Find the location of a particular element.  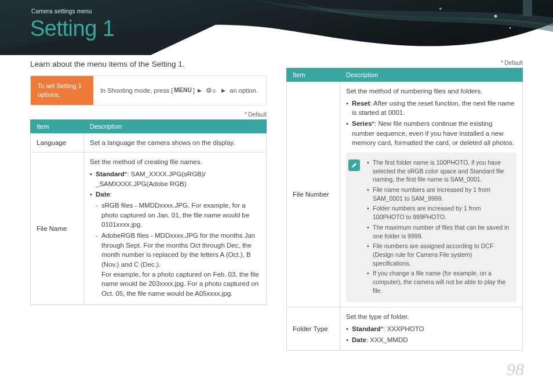

bullet-standard: Standard*: SAM_XXXX.JPG(sRGB)/ _SAMXXXX.… is located at coordinates (175, 179).